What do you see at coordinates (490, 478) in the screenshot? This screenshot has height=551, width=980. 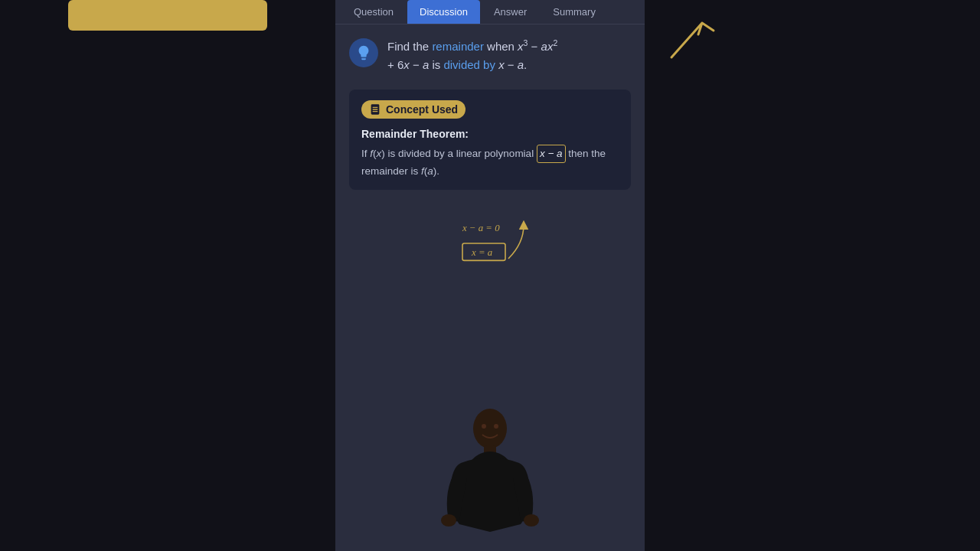 I see `person-silhouette` at bounding box center [490, 478].